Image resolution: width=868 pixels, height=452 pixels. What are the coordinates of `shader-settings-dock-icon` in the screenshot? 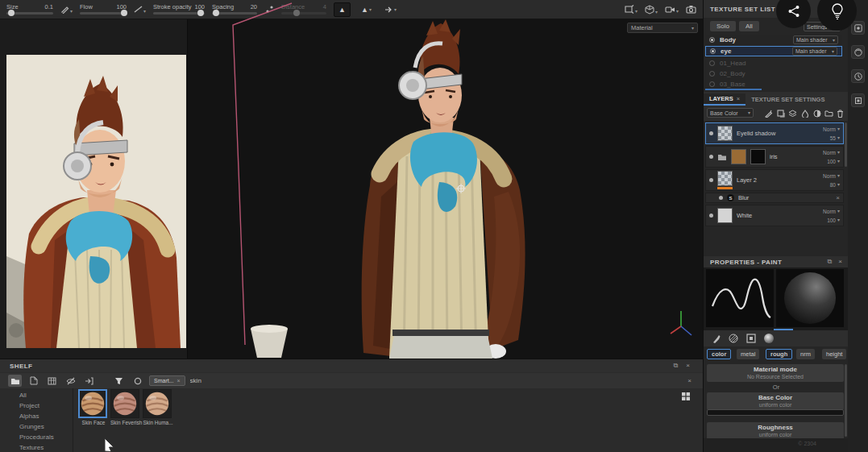 It's located at (858, 52).